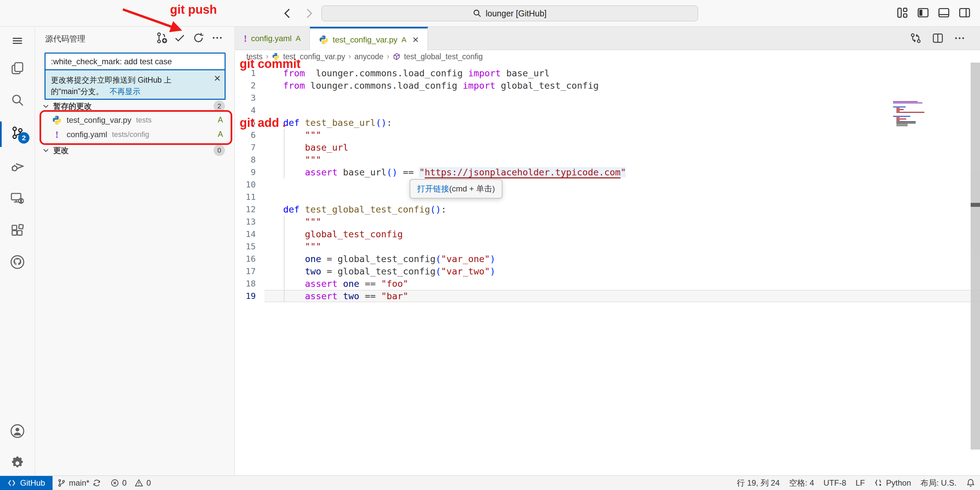 The image size is (980, 490). I want to click on line-number: 4, so click(250, 110).